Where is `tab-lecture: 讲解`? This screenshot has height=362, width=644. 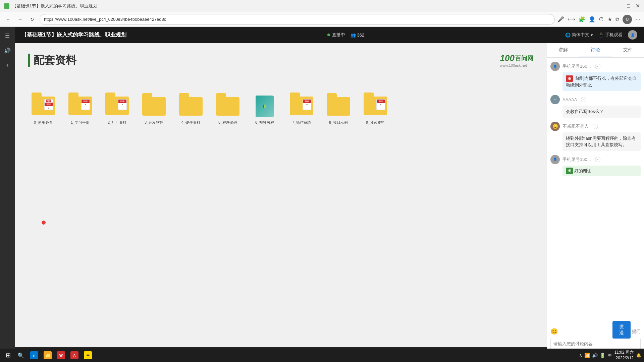
tab-lecture: 讲解 is located at coordinates (563, 50).